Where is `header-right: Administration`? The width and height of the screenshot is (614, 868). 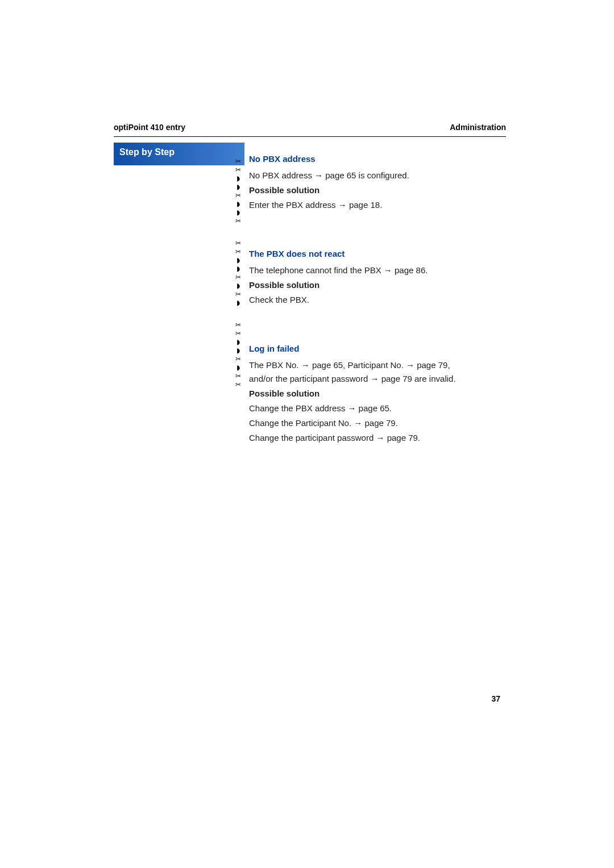 header-right: Administration is located at coordinates (478, 127).